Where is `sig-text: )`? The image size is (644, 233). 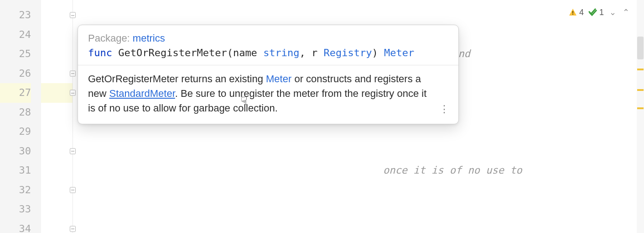
sig-text: ) is located at coordinates (379, 53).